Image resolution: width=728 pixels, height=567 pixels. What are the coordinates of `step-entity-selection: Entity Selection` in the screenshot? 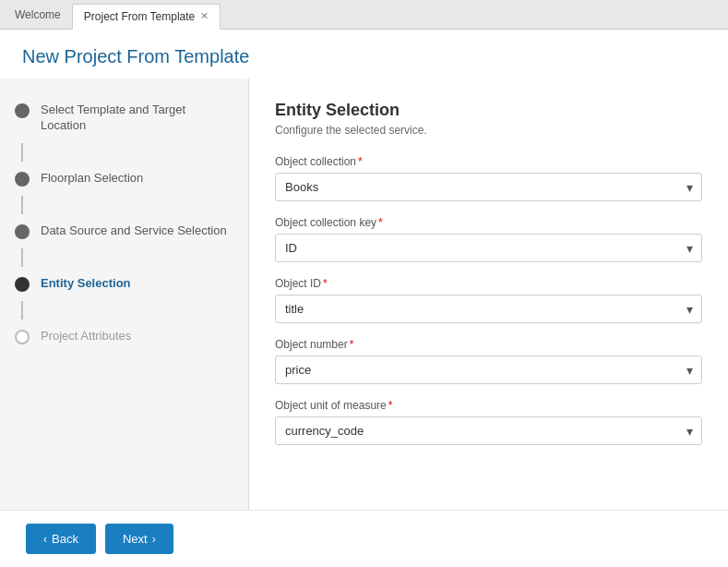 It's located at (124, 284).